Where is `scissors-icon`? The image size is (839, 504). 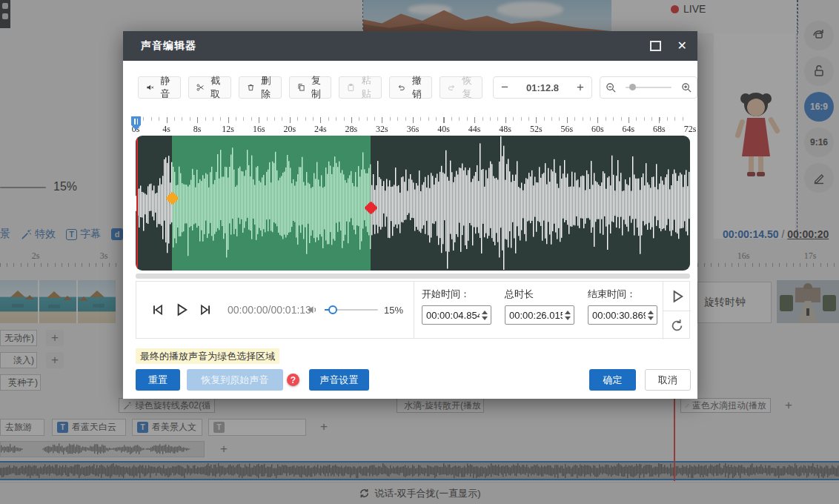
scissors-icon is located at coordinates (200, 87).